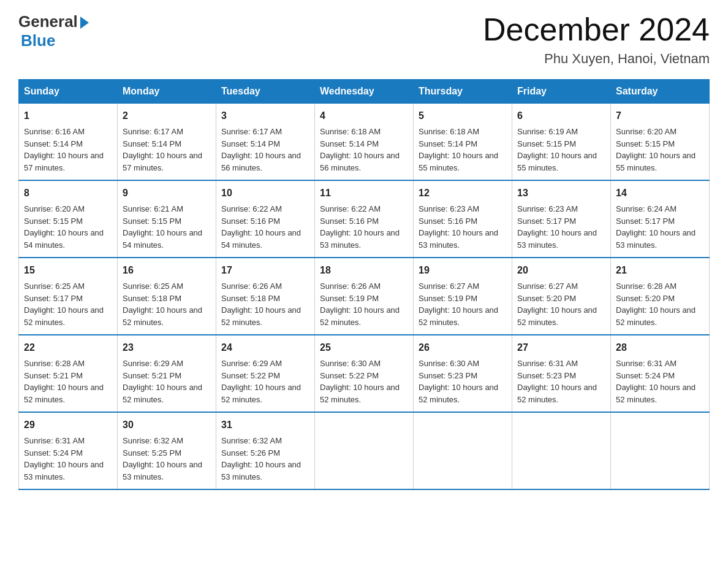 The width and height of the screenshot is (728, 563). I want to click on day-info: Sunrise: 6:23 AMSunset: 5:16 PMDaylight:…, so click(463, 227).